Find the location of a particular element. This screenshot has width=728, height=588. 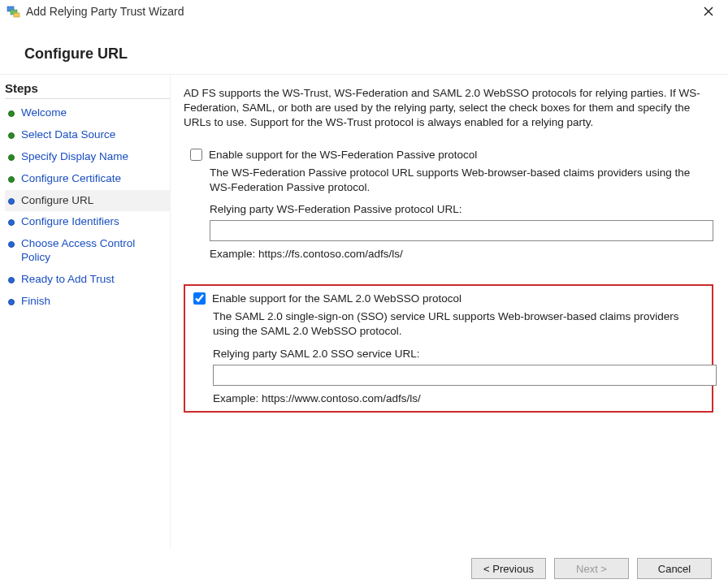

close-button is located at coordinates (708, 11).